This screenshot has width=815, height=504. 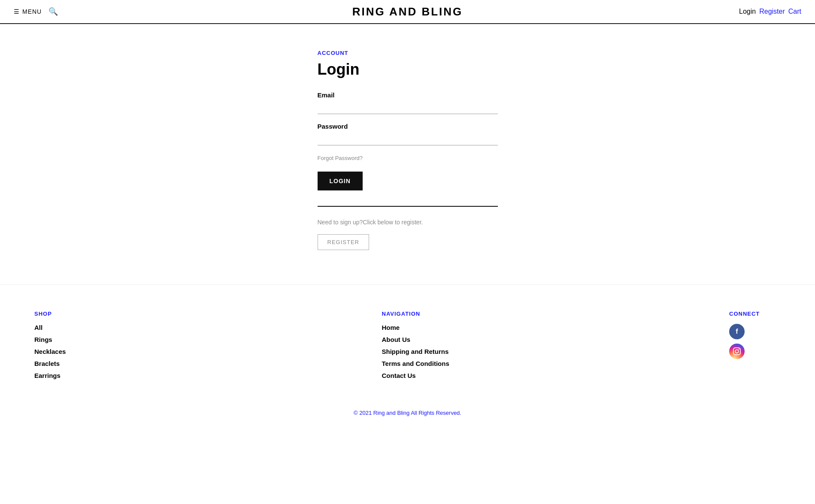 I want to click on list-item: Braclets, so click(x=73, y=364).